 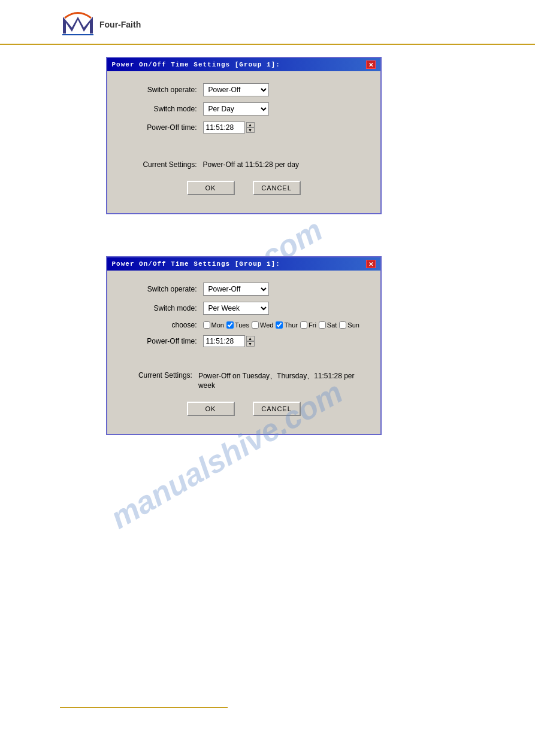 I want to click on day-checkbox-tues, so click(x=230, y=325).